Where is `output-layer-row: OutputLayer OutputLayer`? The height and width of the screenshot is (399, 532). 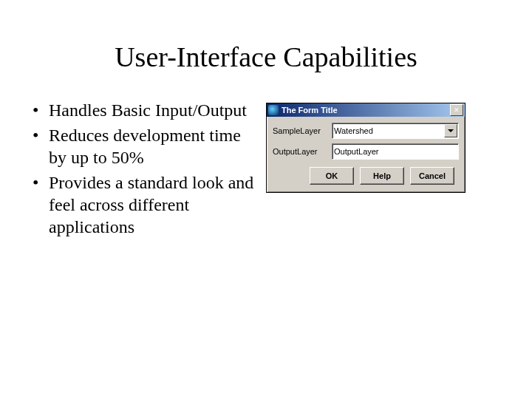
output-layer-row: OutputLayer OutputLayer is located at coordinates (366, 151).